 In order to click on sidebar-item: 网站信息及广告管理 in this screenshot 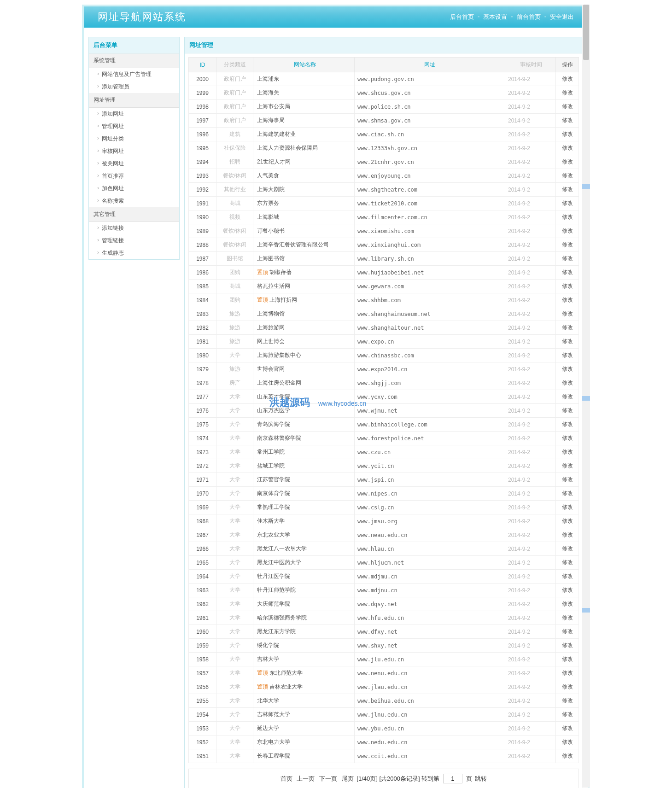, I will do `click(134, 75)`.